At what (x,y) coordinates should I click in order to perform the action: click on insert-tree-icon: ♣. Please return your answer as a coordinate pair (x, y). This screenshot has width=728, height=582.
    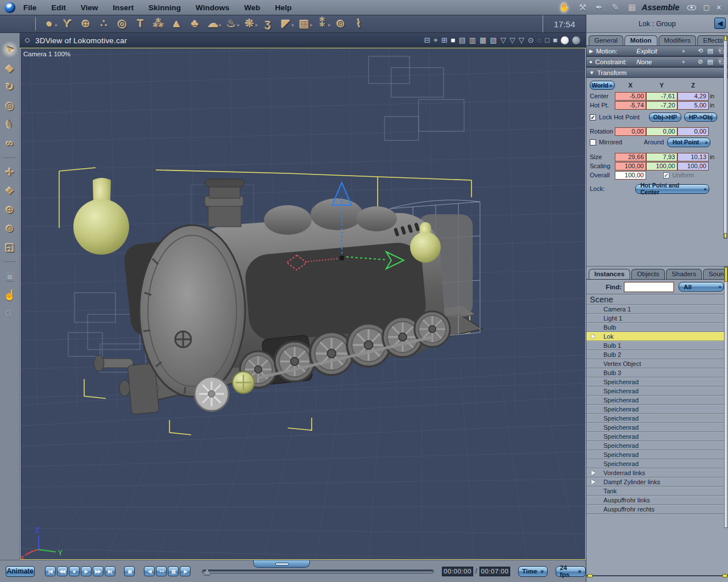
    Looking at the image, I should click on (195, 24).